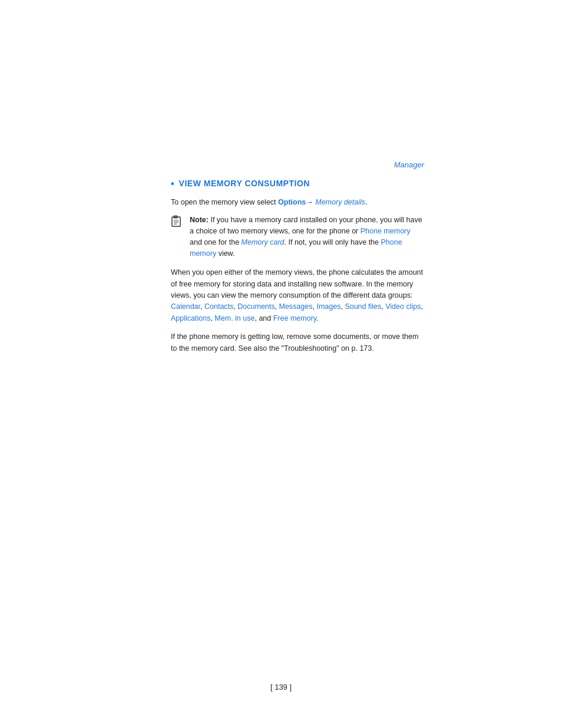 This screenshot has height=728, width=562. Describe the element at coordinates (256, 307) in the screenshot. I see `documents-link: Documents` at that location.